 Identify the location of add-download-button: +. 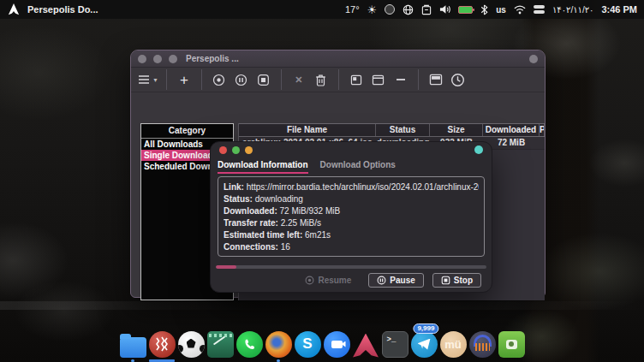
(184, 80).